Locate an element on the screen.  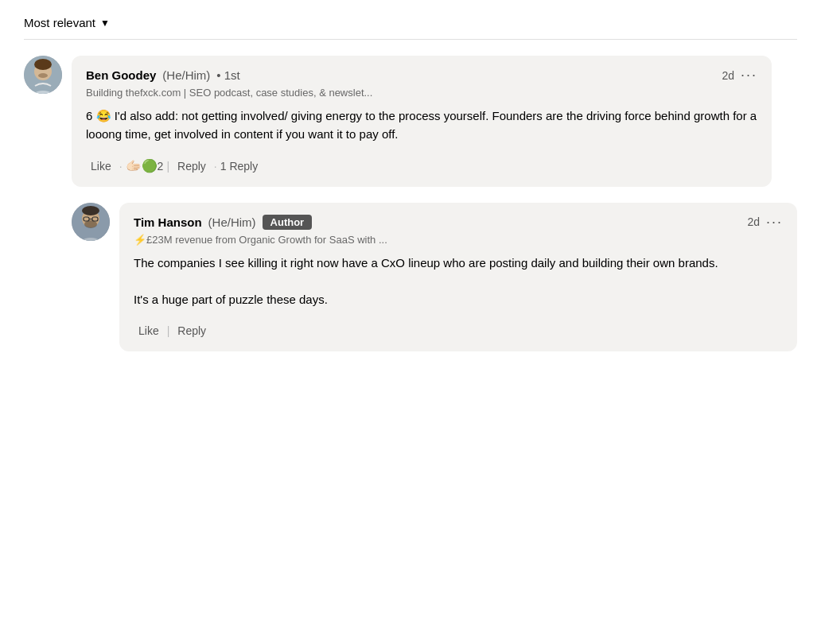
commenter-pronouns-tim: (He/Him) is located at coordinates (232, 223).